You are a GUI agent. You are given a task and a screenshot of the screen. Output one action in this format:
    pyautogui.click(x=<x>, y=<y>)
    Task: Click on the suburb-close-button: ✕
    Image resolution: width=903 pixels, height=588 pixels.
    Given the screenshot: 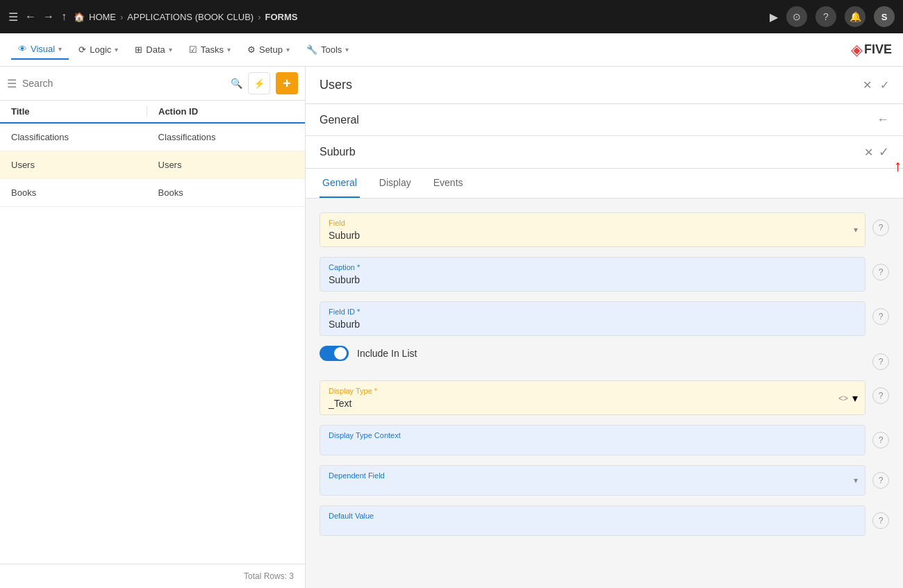 What is the action you would take?
    pyautogui.click(x=868, y=153)
    